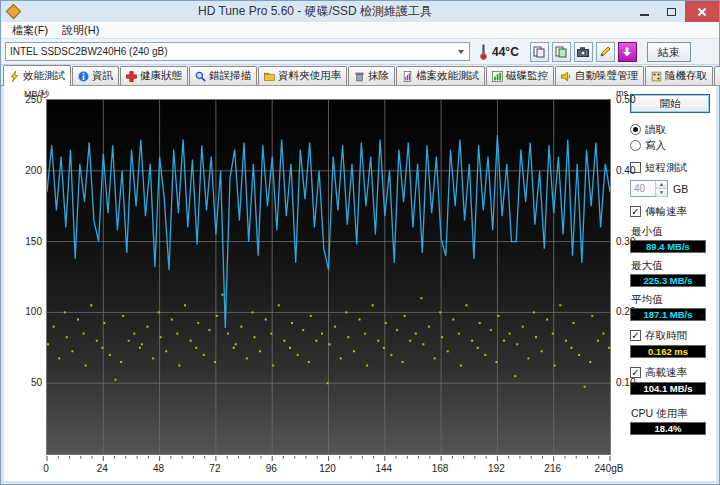  Describe the element at coordinates (378, 76) in the screenshot. I see `tab-label: 抹除` at that location.